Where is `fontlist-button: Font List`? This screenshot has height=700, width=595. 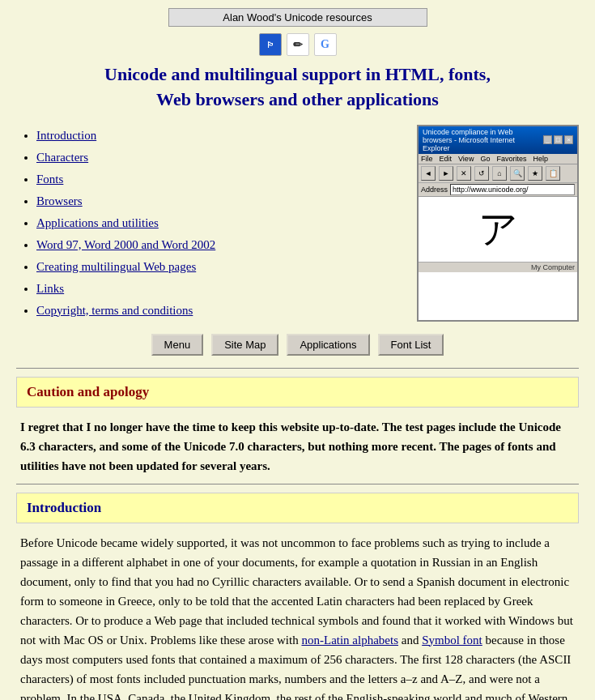 fontlist-button: Font List is located at coordinates (411, 345).